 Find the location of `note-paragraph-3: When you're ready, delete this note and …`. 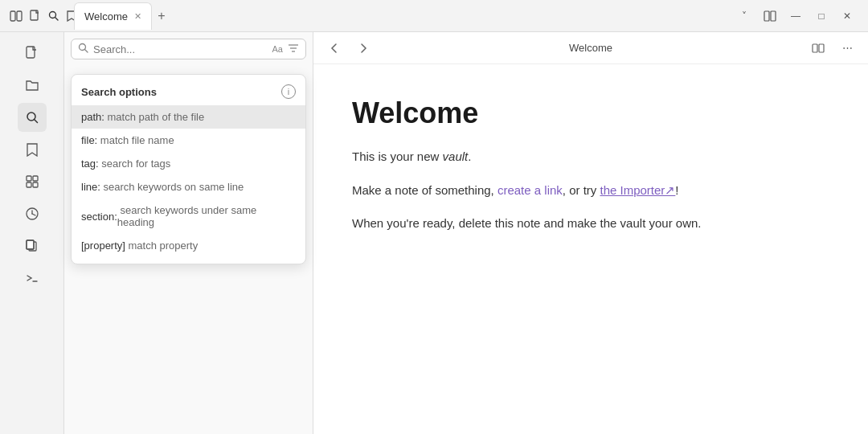

note-paragraph-3: When you're ready, delete this note and … is located at coordinates (591, 223).